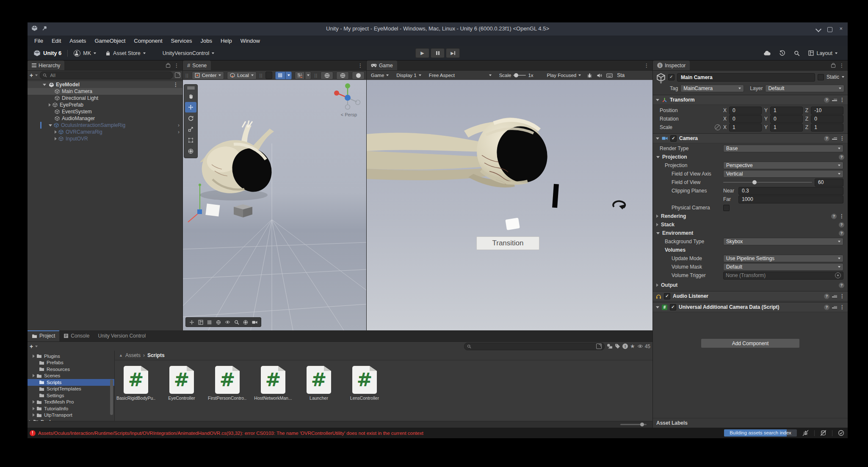 Image resolution: width=868 pixels, height=467 pixels. What do you see at coordinates (783, 148) in the screenshot?
I see `render-type-dropdown: Base` at bounding box center [783, 148].